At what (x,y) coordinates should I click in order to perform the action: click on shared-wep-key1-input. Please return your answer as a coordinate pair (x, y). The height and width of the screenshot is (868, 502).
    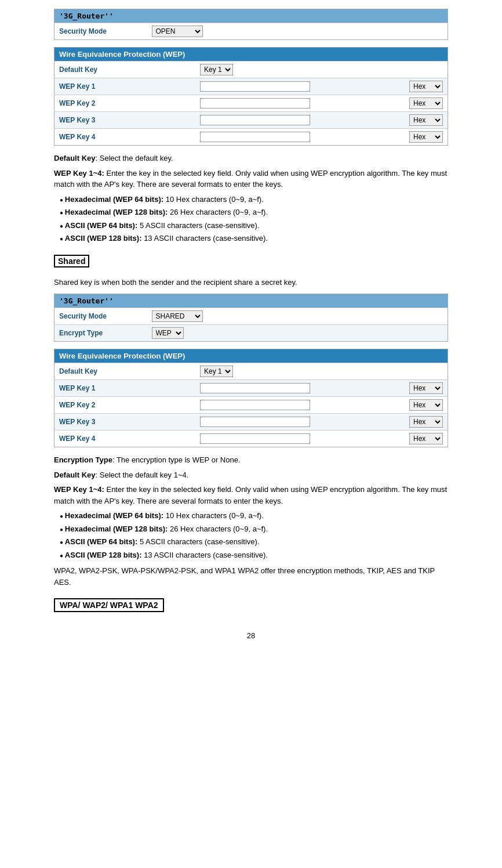
    Looking at the image, I should click on (255, 388).